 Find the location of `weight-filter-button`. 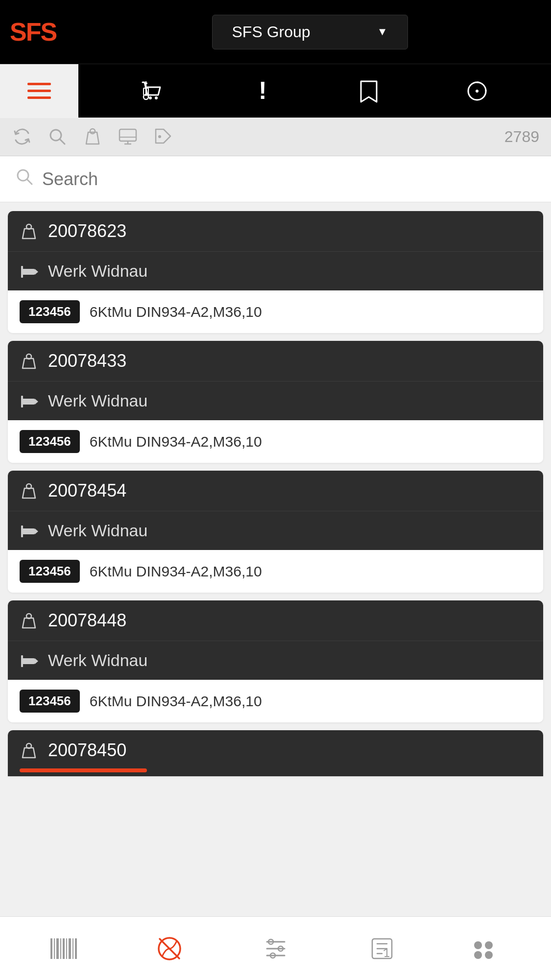

weight-filter-button is located at coordinates (93, 137).